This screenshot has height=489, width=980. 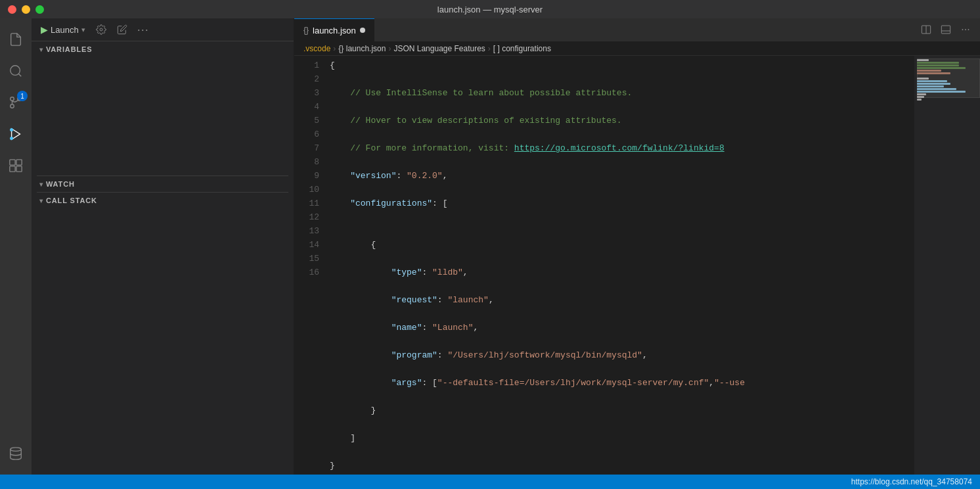 I want to click on source-control-icon: 1, so click(x=16, y=103).